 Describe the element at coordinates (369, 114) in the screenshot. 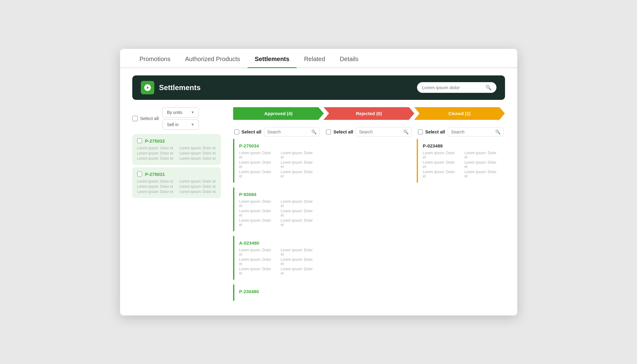

I see `stage-rejected-label: Rejected (0)` at that location.